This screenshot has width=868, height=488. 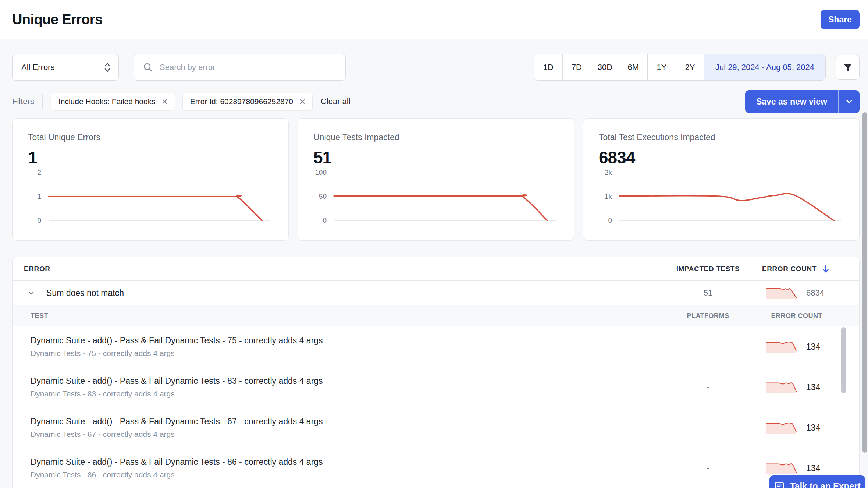 What do you see at coordinates (27, 197) in the screenshot?
I see `y-tick: 1` at bounding box center [27, 197].